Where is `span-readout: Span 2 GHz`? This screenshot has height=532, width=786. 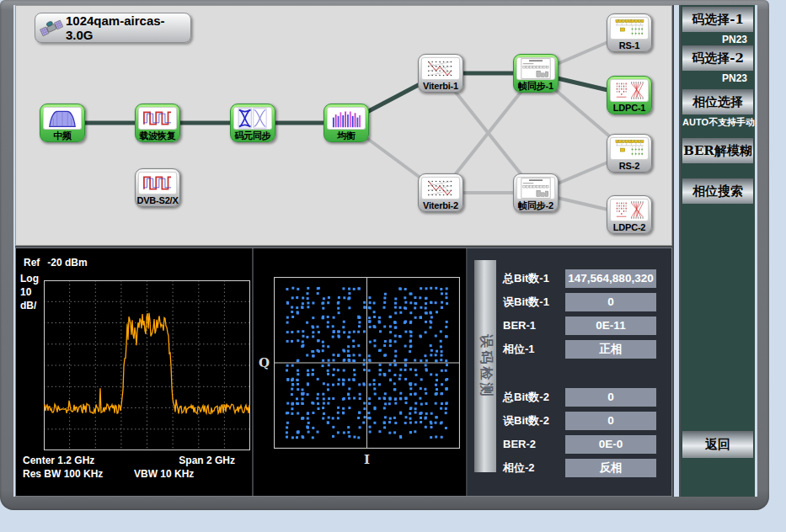 span-readout: Span 2 GHz is located at coordinates (207, 460).